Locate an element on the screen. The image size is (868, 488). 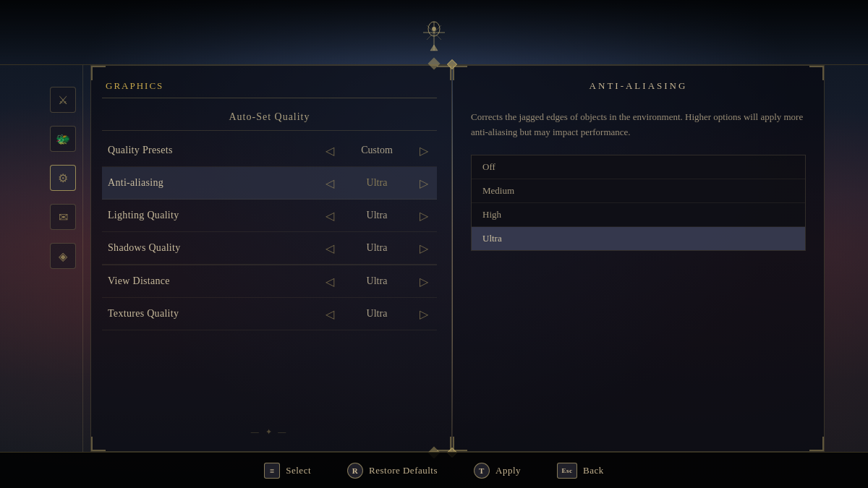
setting-name-quality-presets: Quality Presets is located at coordinates (216, 150).